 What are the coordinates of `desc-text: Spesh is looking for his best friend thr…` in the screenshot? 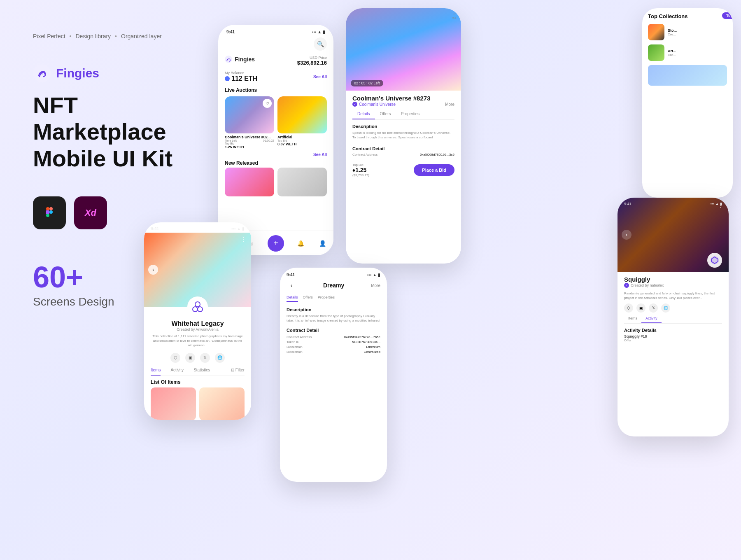 It's located at (403, 135).